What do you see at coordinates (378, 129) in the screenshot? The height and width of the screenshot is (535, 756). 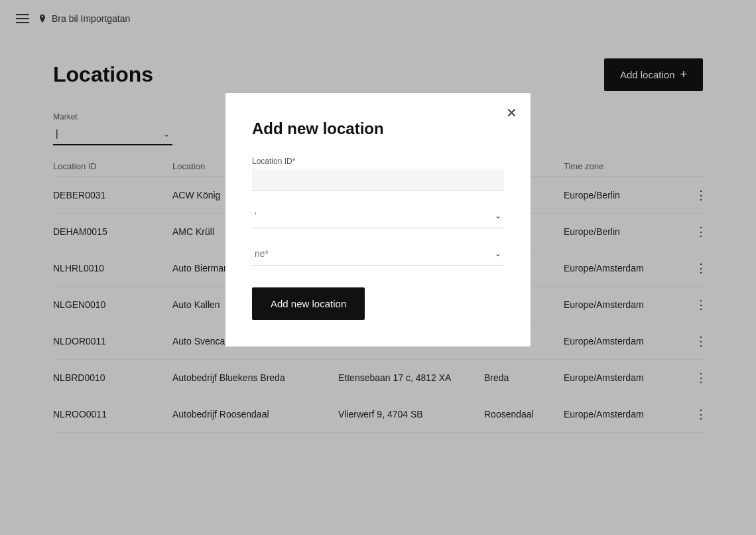 I see `modal-title: Add new location` at bounding box center [378, 129].